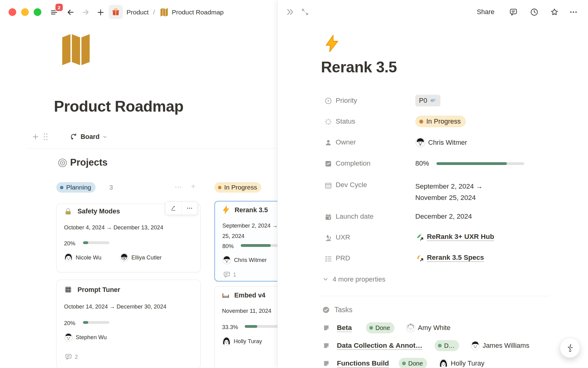 The image size is (588, 368). What do you see at coordinates (230, 327) in the screenshot?
I see `card-percent: 33.3%` at bounding box center [230, 327].